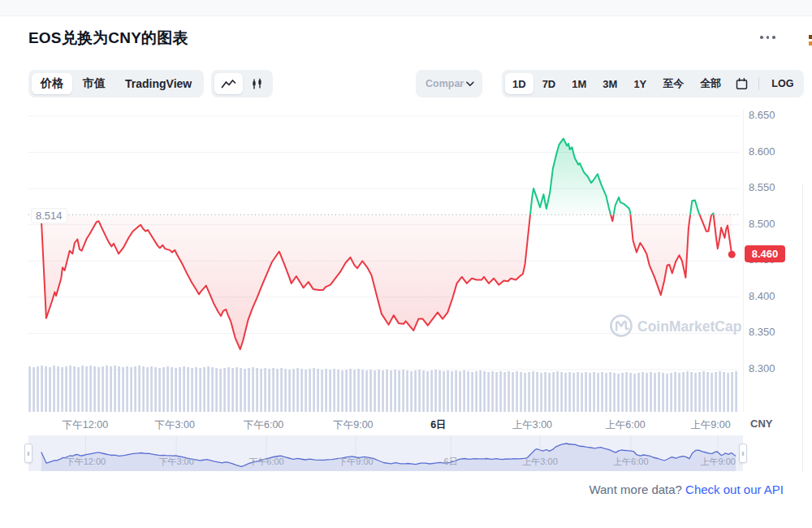 Image resolution: width=812 pixels, height=528 pixels. Describe the element at coordinates (520, 84) in the screenshot. I see `range-1d: 1D` at that location.